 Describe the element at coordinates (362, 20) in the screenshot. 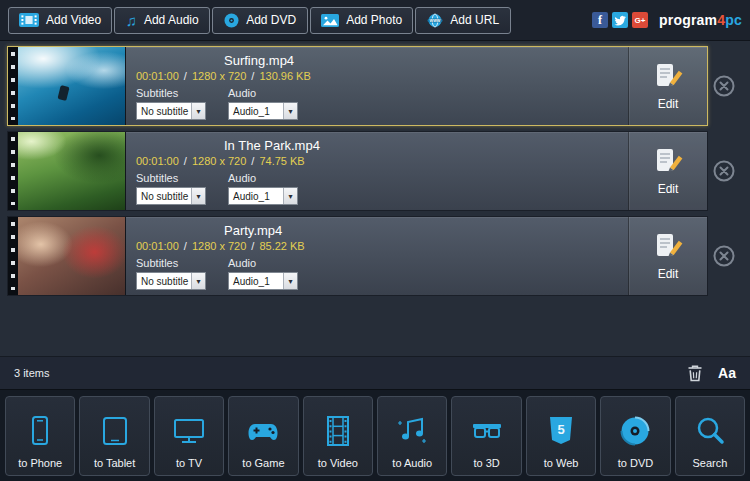

I see `add-photo-button: Add Photo` at that location.